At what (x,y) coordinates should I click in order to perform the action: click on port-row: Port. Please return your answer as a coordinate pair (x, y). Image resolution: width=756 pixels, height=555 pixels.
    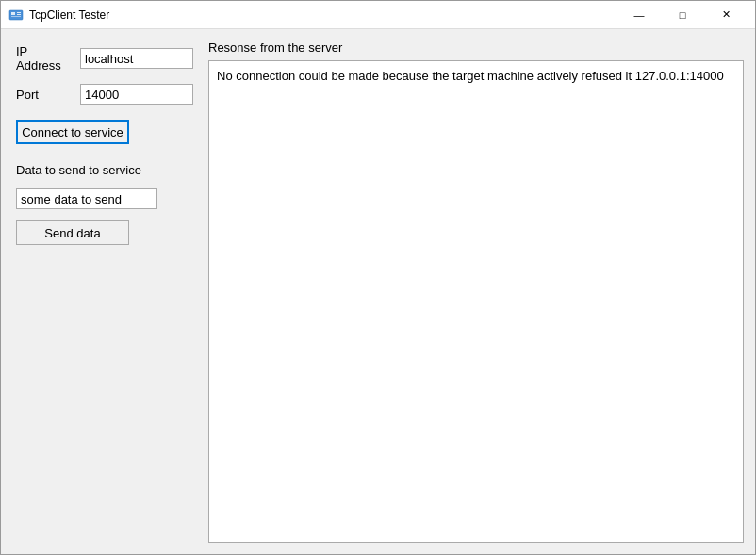
    Looking at the image, I should click on (105, 94).